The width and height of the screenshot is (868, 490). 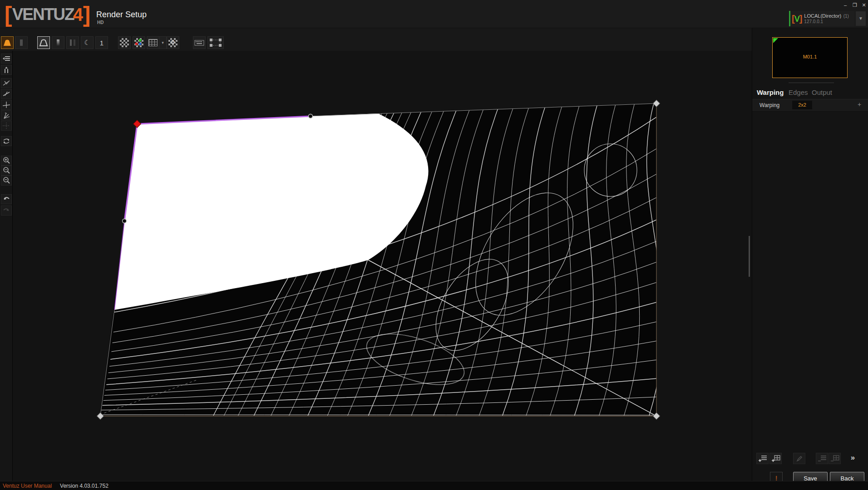 What do you see at coordinates (6, 94) in the screenshot?
I see `cut-column-button` at bounding box center [6, 94].